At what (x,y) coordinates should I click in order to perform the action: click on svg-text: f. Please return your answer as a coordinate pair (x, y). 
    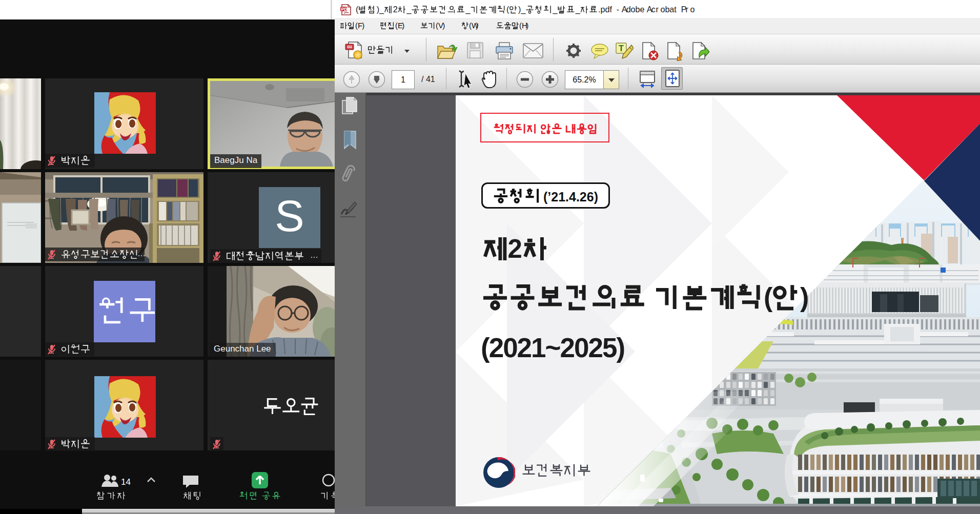
    Looking at the image, I should click on (611, 9).